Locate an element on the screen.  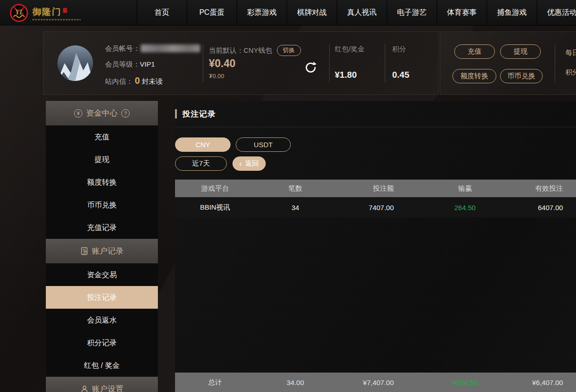
summary-count: 34.00 is located at coordinates (295, 382).